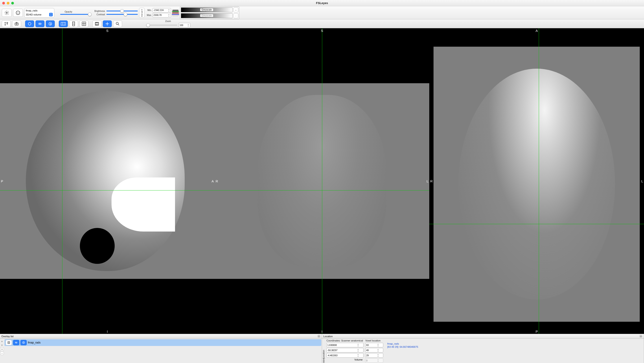 The height and width of the screenshot is (363, 644). What do you see at coordinates (122, 11) in the screenshot?
I see `brightness-slider` at bounding box center [122, 11].